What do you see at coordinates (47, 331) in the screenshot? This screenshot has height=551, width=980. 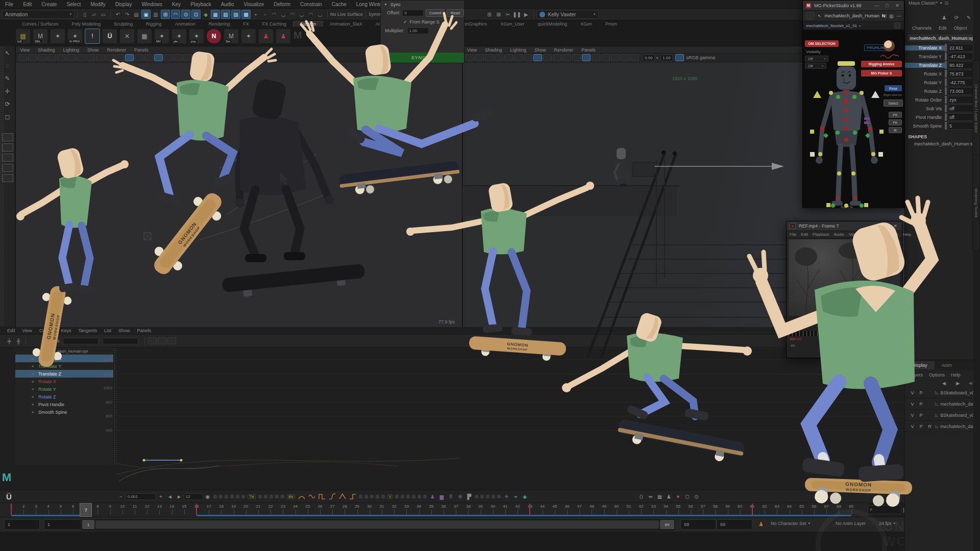 I see `graph-editor-menu-item: Curves` at bounding box center [47, 331].